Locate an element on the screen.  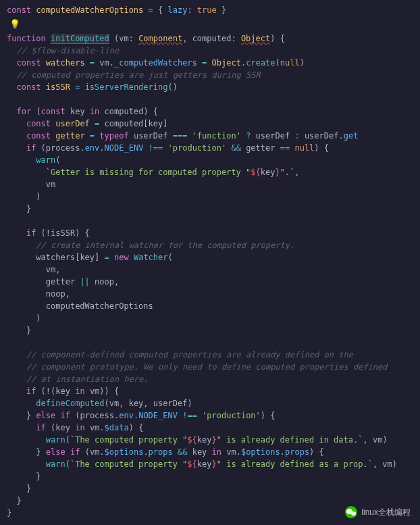
code-line: const isSSR = isServerRendering() is located at coordinates (210, 87).